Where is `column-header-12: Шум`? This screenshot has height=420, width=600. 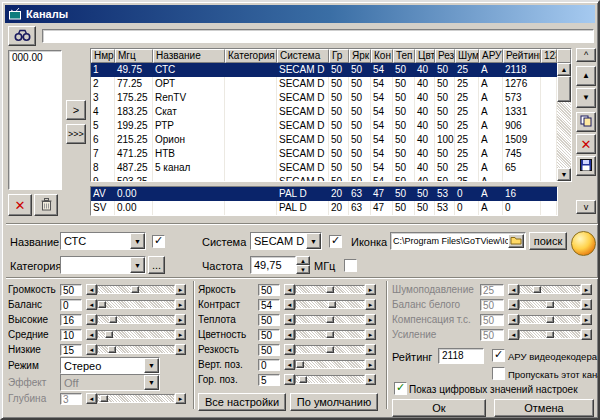
column-header-12: Шум is located at coordinates (467, 56).